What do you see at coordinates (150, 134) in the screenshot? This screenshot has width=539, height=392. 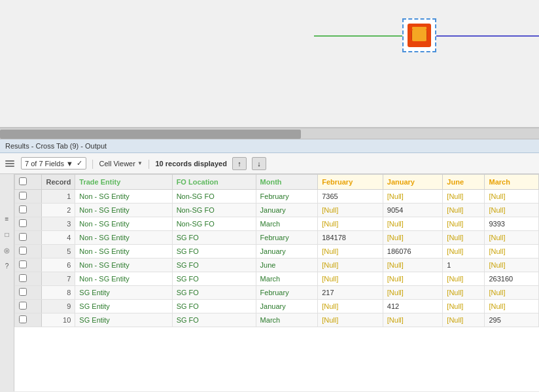 I see `scrollbar-thumb` at bounding box center [150, 134].